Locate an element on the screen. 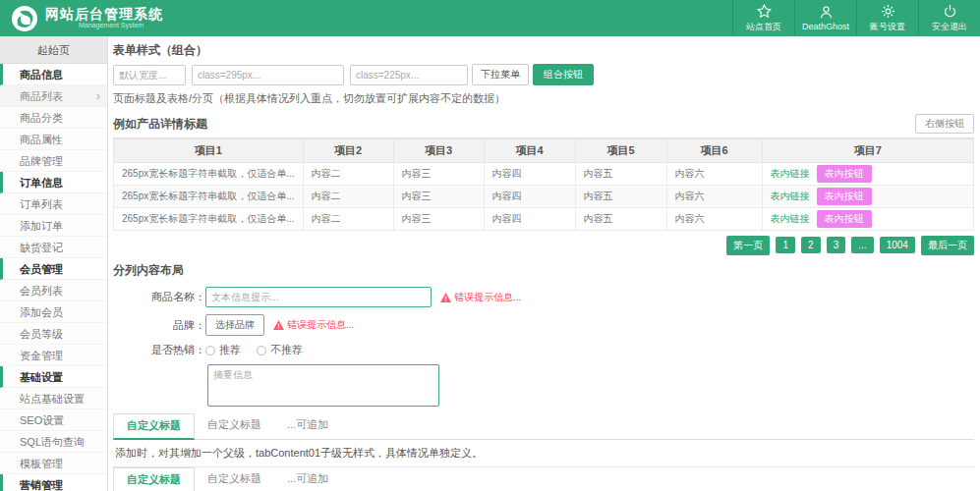 This screenshot has height=491, width=980. nav-label: 账号设置 is located at coordinates (888, 27).